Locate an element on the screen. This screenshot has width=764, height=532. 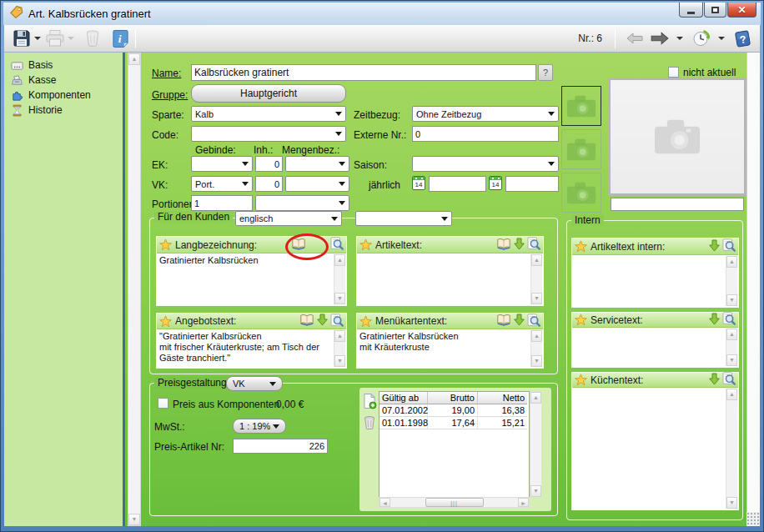
record-nav-dropdown-button is located at coordinates (680, 38).